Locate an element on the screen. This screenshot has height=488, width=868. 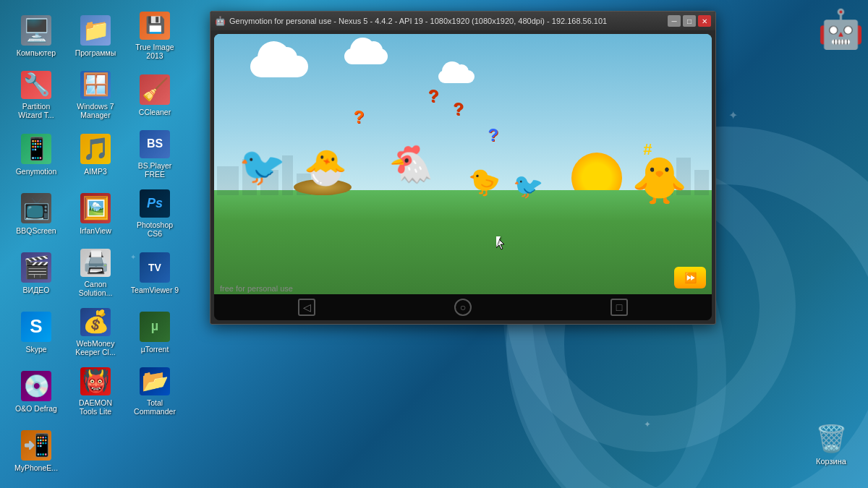
aimp-icon-img: 🎵 is located at coordinates (95, 149).